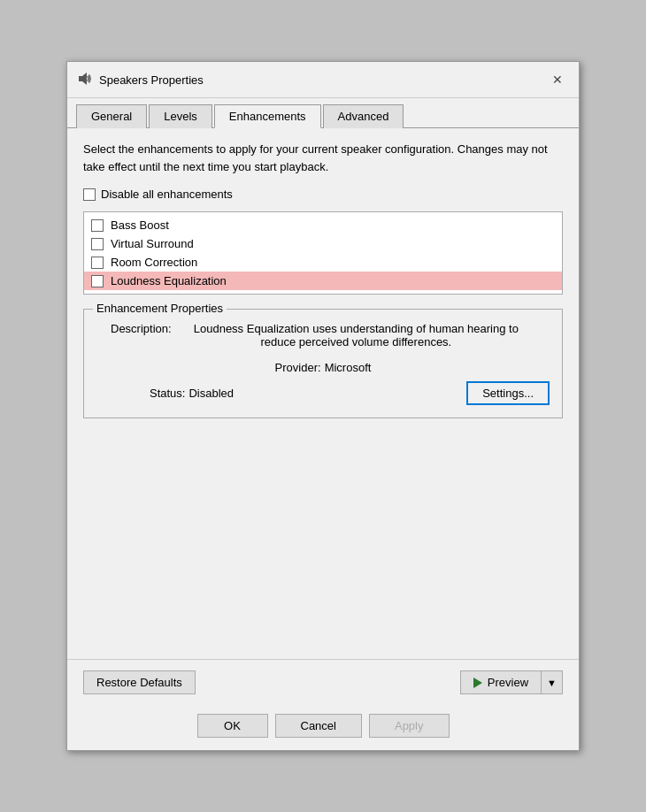 This screenshot has height=812, width=646. I want to click on tab-bar: General Levels Enhancements Advanced, so click(323, 113).